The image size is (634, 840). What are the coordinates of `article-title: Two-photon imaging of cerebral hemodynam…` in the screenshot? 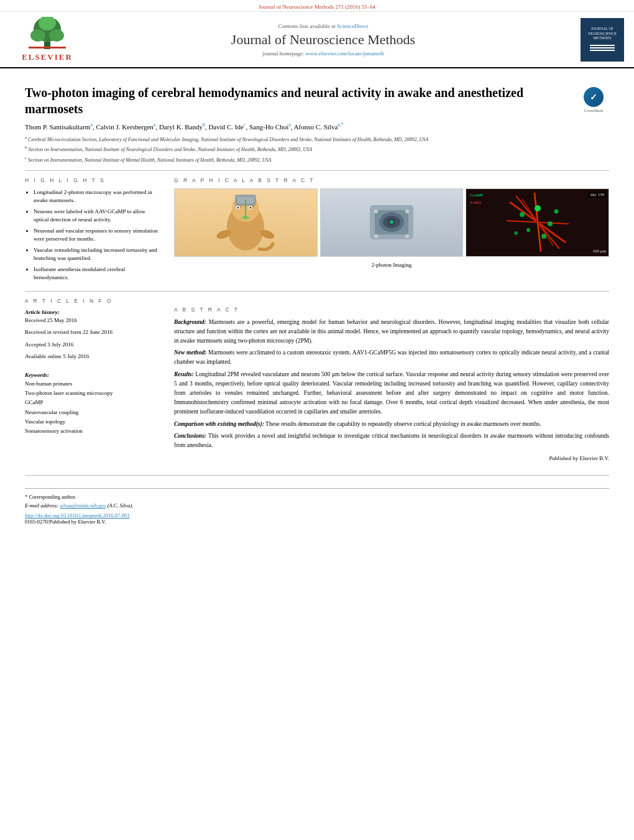 It's located at (298, 101).